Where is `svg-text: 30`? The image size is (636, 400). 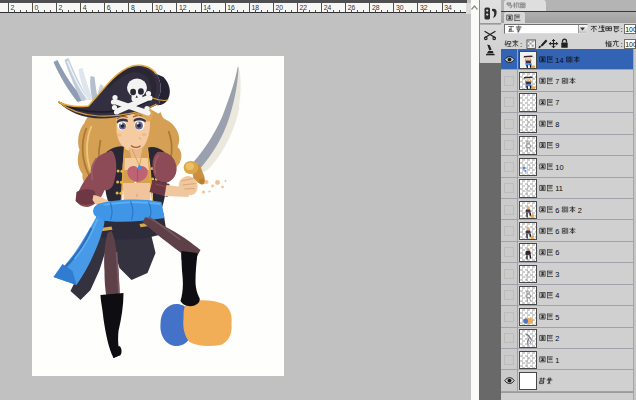 svg-text: 30 is located at coordinates (400, 8).